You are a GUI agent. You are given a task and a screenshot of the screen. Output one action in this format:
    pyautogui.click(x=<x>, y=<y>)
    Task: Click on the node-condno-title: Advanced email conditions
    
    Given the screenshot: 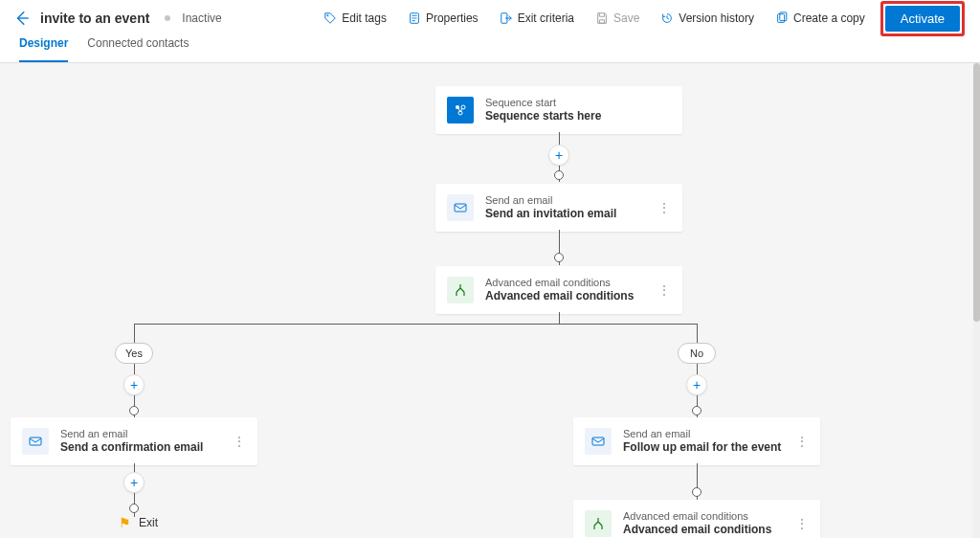 What is the action you would take?
    pyautogui.click(x=703, y=530)
    